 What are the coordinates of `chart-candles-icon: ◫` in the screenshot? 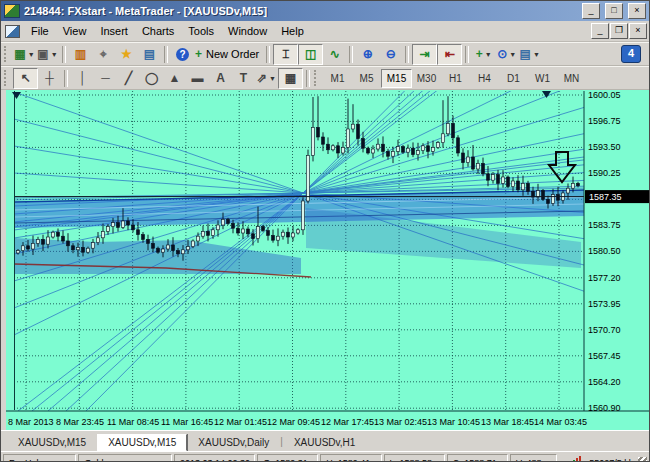 It's located at (310, 54).